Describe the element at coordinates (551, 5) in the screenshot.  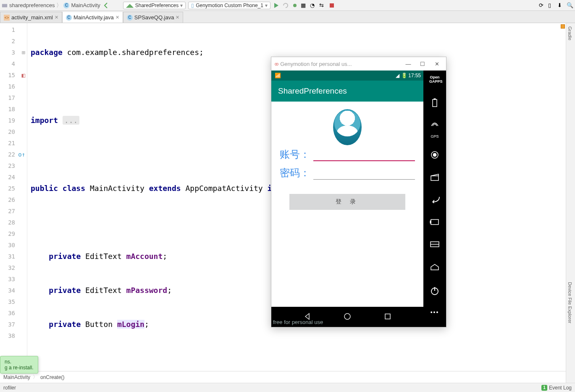
I see `avd-icon: ▯` at that location.